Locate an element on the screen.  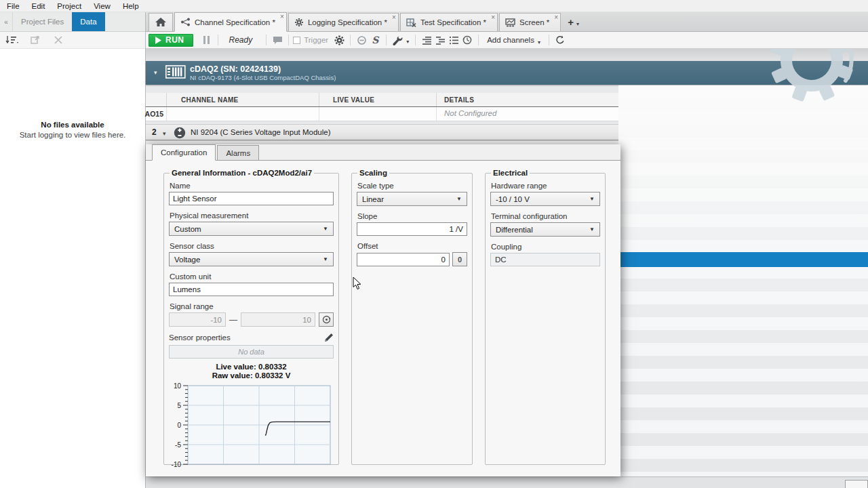
general-information-group: General Information - cDAQ2Mod2/ai7 Name… is located at coordinates (251, 317).